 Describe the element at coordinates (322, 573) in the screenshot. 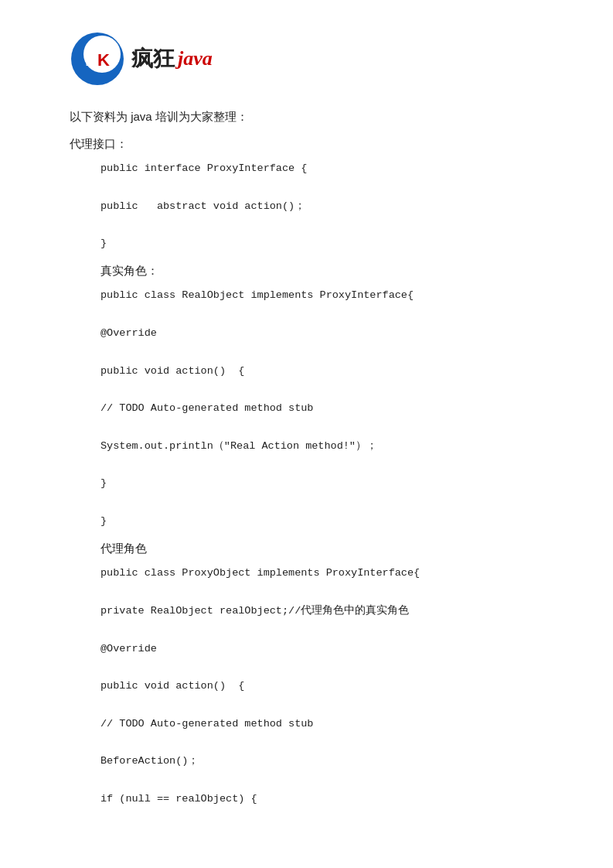

I see `code-line: public class ProxyObject implements Prox…` at that location.